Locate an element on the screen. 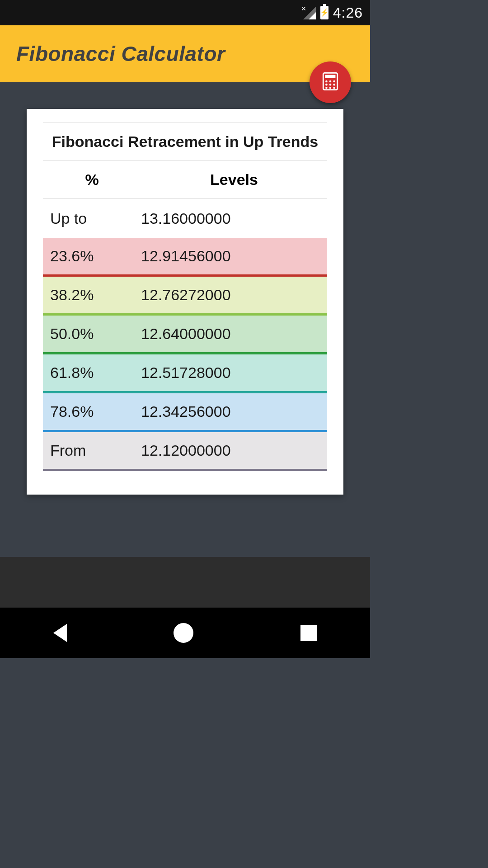  row-label: 50.0% is located at coordinates (92, 334).